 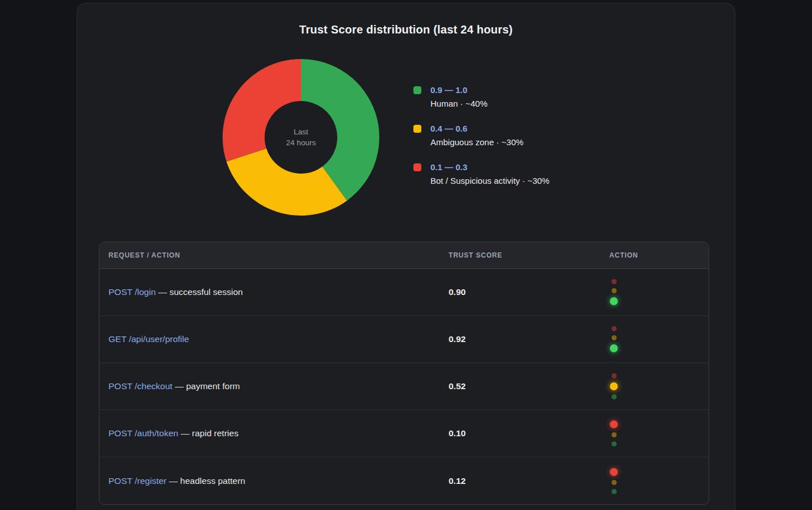 I want to click on request-link: POST /auth/token, so click(x=143, y=433).